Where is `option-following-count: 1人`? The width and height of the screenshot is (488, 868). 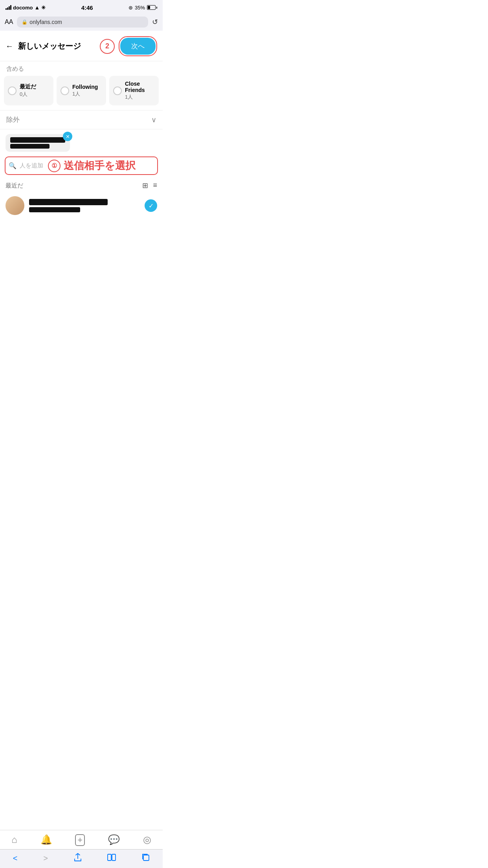 option-following-count: 1人 is located at coordinates (85, 94).